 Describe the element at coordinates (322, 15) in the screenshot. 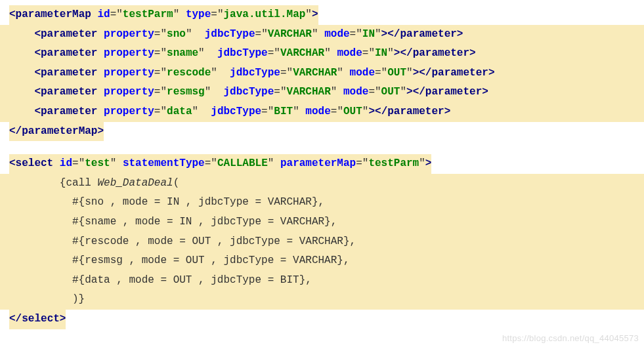

I see `parametermap-open-line: <parameterMap id="testParm" type="java.u…` at that location.